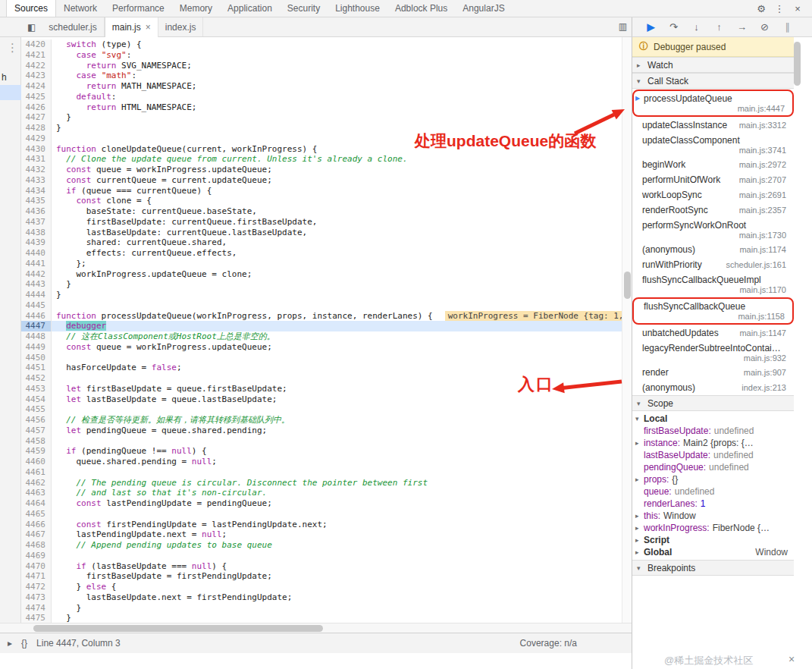  Describe the element at coordinates (36, 306) in the screenshot. I see `line-number: 4445` at that location.